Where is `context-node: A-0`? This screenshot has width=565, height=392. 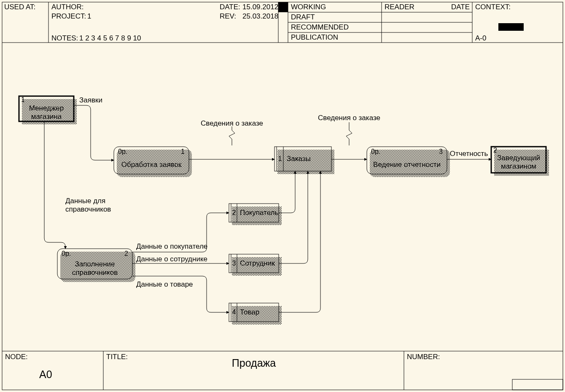 context-node: A-0 is located at coordinates (481, 38).